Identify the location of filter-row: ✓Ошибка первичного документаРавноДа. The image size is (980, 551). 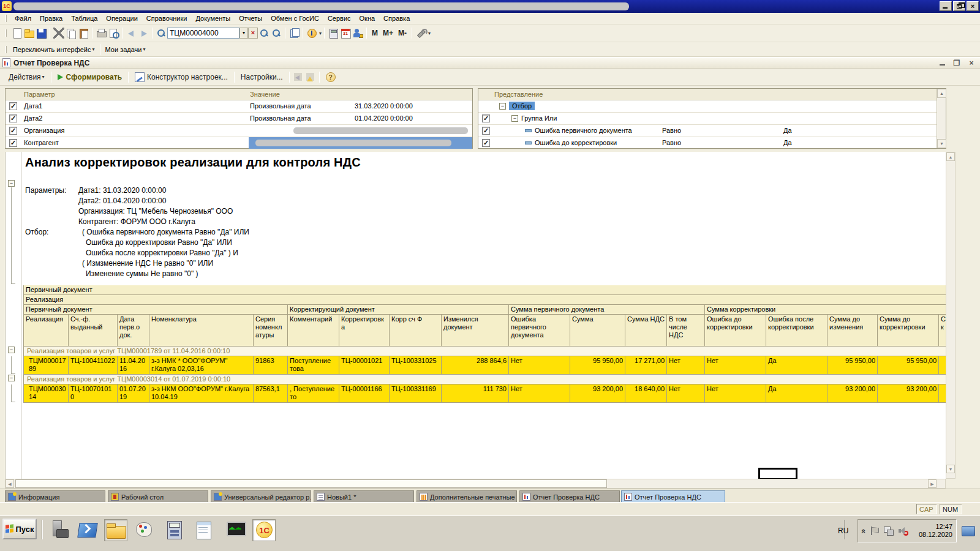
(707, 131).